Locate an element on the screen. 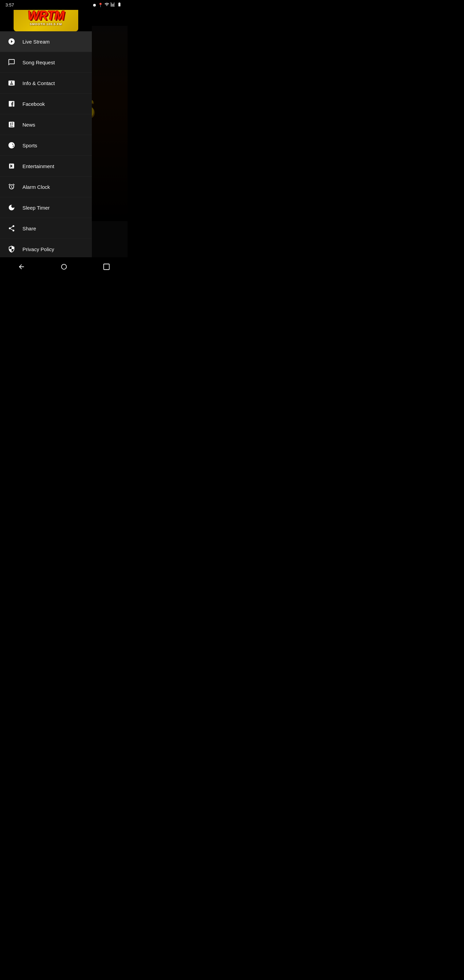  bottom-navigation-bar is located at coordinates (64, 267).